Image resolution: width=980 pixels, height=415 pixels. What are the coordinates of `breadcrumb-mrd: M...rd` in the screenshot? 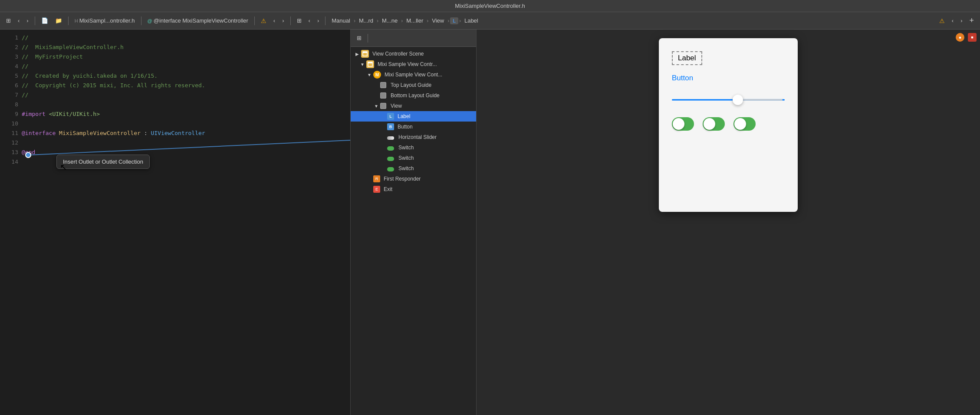 It's located at (366, 21).